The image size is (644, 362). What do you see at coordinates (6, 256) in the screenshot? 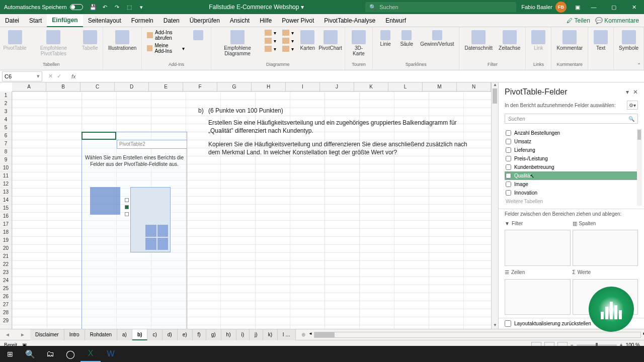
I see `row-header: 21` at bounding box center [6, 256].